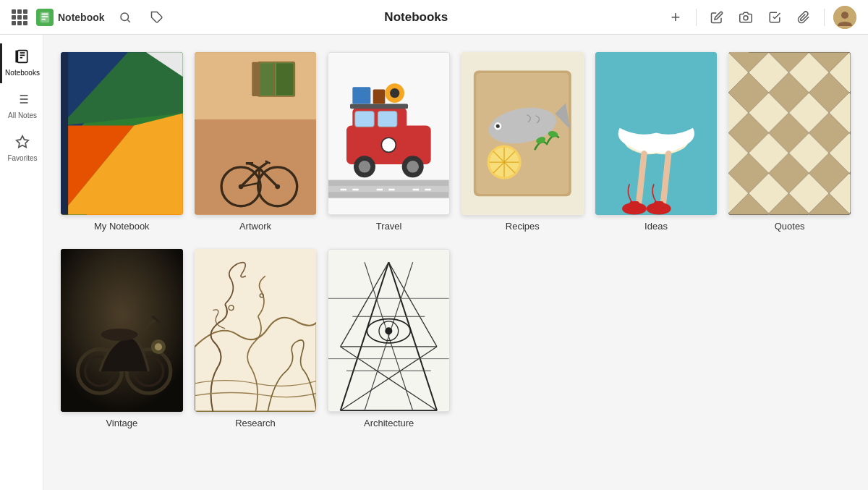 This screenshot has width=868, height=490. What do you see at coordinates (389, 339) in the screenshot?
I see `notebook-architecture: Architecture` at bounding box center [389, 339].